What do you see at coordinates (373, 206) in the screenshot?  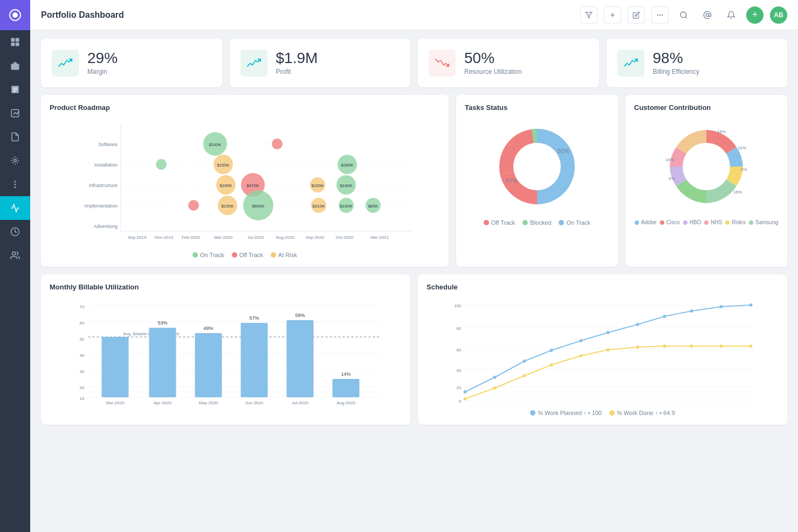 I see `svg-text: $85K` at bounding box center [373, 206].